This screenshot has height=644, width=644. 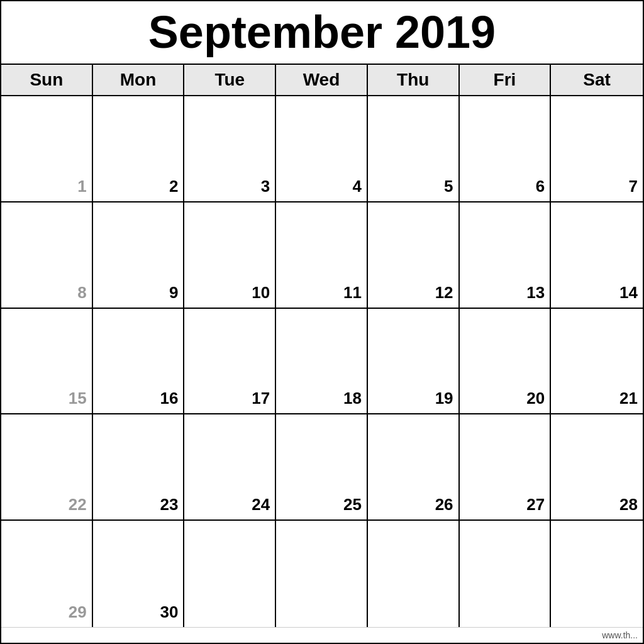 What do you see at coordinates (536, 293) in the screenshot?
I see `day-number-13: 13` at bounding box center [536, 293].